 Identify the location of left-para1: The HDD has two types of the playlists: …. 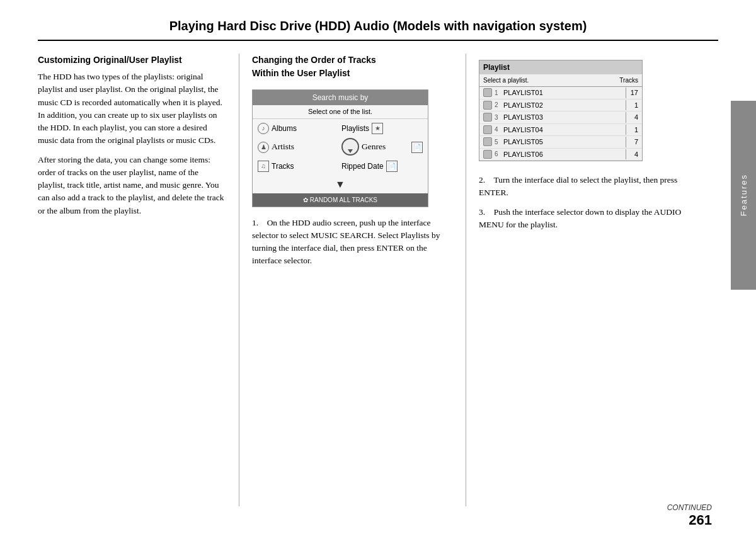
(132, 109).